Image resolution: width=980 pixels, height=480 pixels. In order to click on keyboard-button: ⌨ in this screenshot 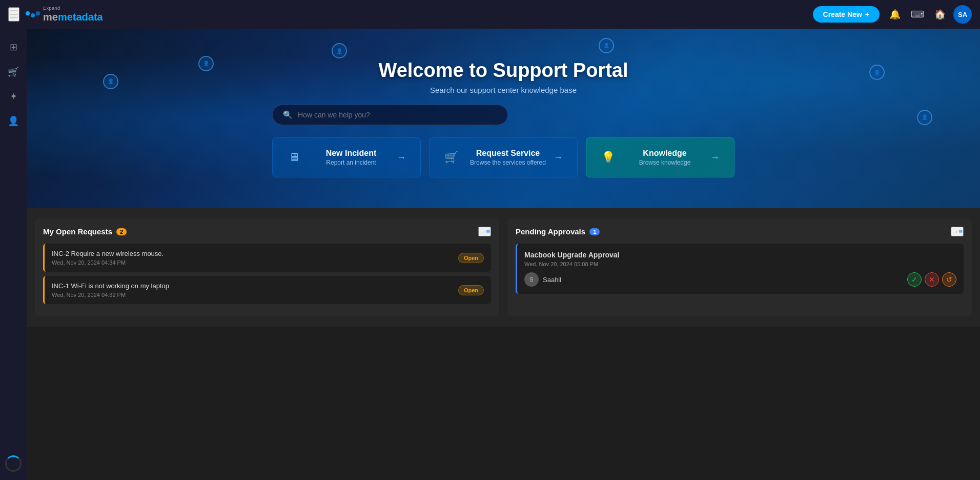, I will do `click(917, 14)`.